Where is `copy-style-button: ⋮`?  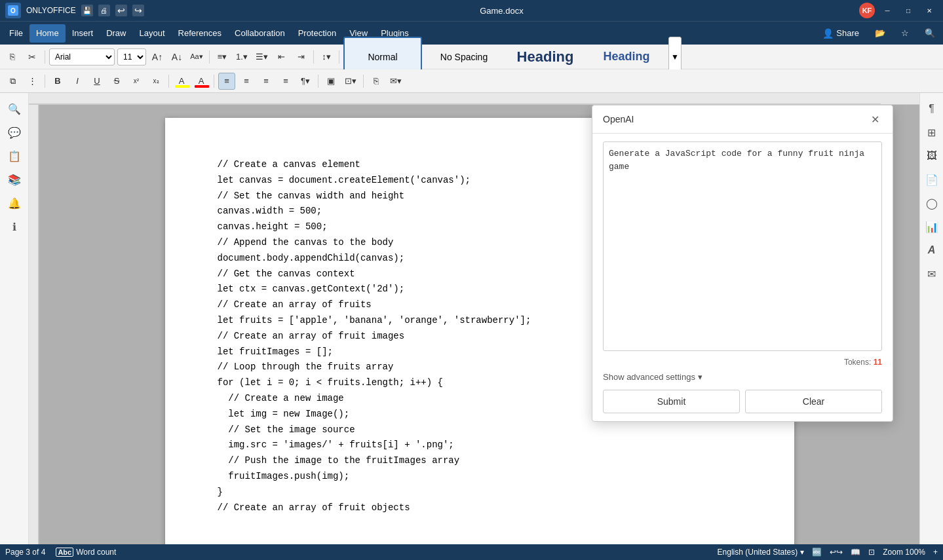
copy-style-button: ⋮ is located at coordinates (32, 81).